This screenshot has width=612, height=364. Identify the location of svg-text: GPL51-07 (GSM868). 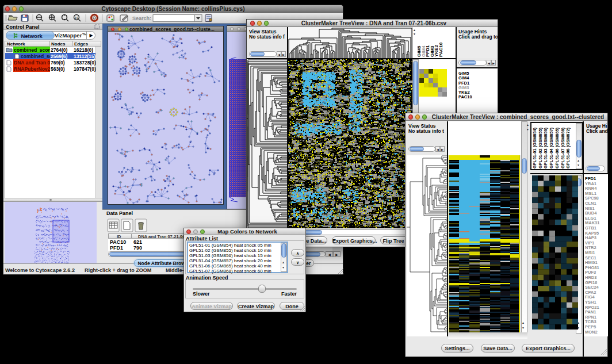
(563, 148).